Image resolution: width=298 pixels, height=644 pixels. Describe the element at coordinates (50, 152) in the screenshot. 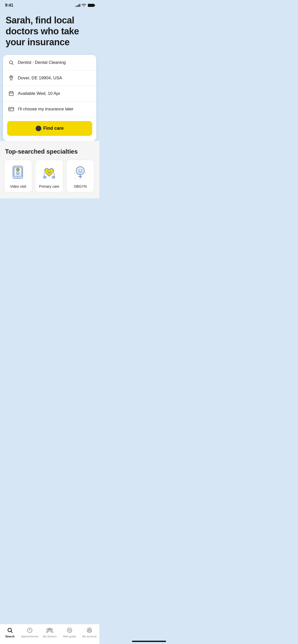

I see `section-title: Top-searched specialties` at that location.